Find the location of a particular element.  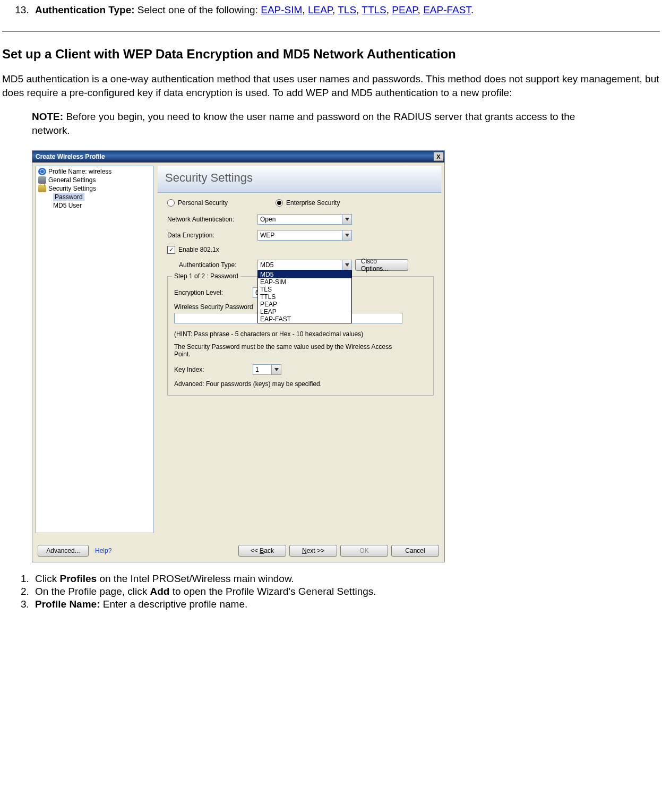

intro-list-end: . is located at coordinates (472, 10).